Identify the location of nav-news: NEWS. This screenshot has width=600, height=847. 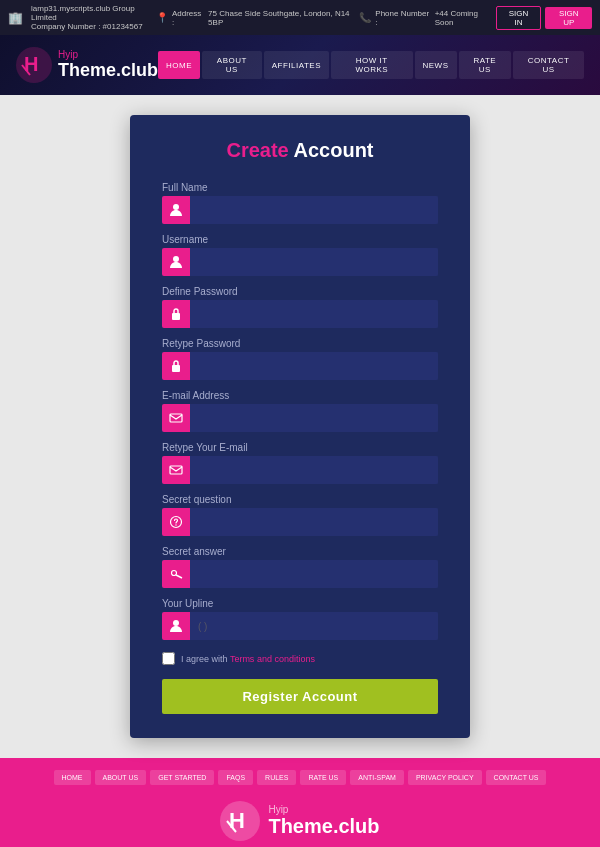
(436, 65).